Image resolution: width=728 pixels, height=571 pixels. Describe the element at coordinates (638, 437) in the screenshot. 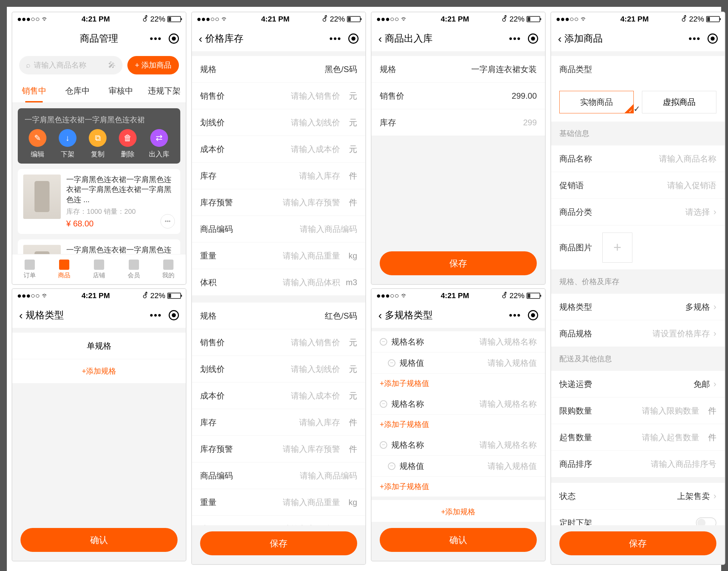

I see `row-min: 起售数量请输入起售数量件` at that location.